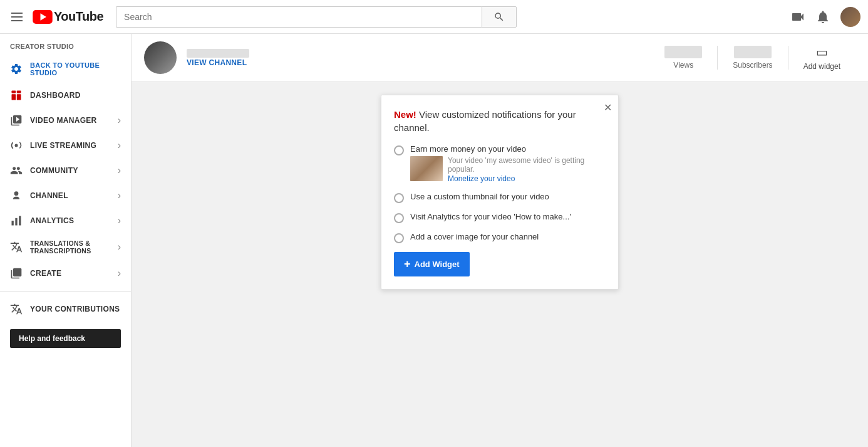 This screenshot has height=447, width=868. What do you see at coordinates (65, 145) in the screenshot?
I see `sidebar-item-live-streaming: LIVE STREAMING ›` at bounding box center [65, 145].